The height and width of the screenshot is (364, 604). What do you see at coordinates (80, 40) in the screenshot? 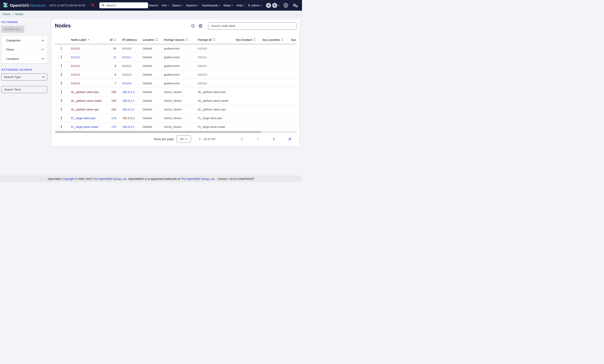
I see `column-header-node-label: Node Label` at bounding box center [80, 40].